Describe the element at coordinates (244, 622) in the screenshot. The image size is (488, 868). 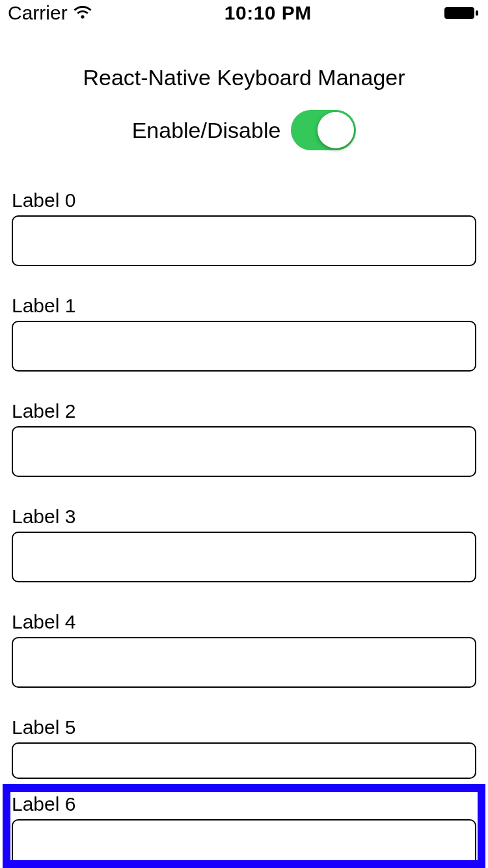
I see `field-label: Label 4` at that location.